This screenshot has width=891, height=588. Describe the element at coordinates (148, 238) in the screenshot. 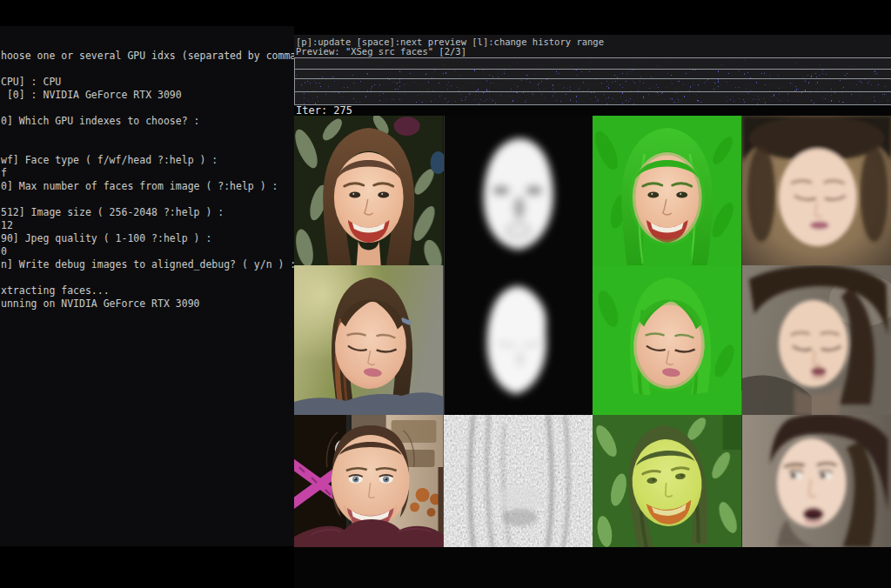

I see `console-line: 90] Jpeg quality ( 1-100 ?:help ) :` at that location.